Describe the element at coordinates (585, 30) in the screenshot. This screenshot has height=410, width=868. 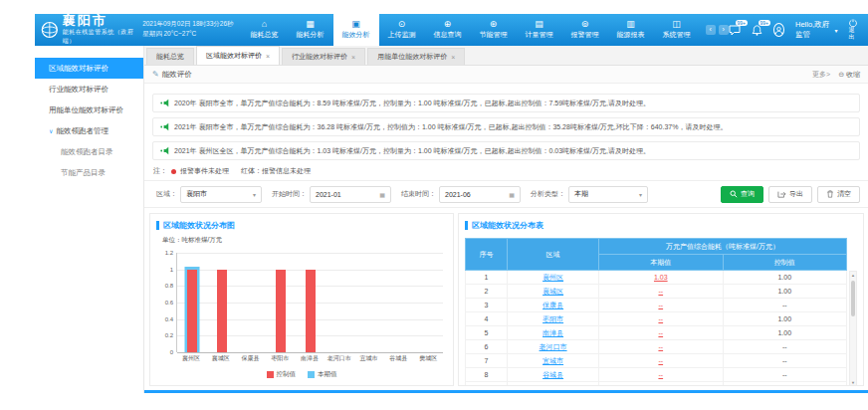
I see `nav-item-alarm-mgmt: ⊚报警管理` at that location.